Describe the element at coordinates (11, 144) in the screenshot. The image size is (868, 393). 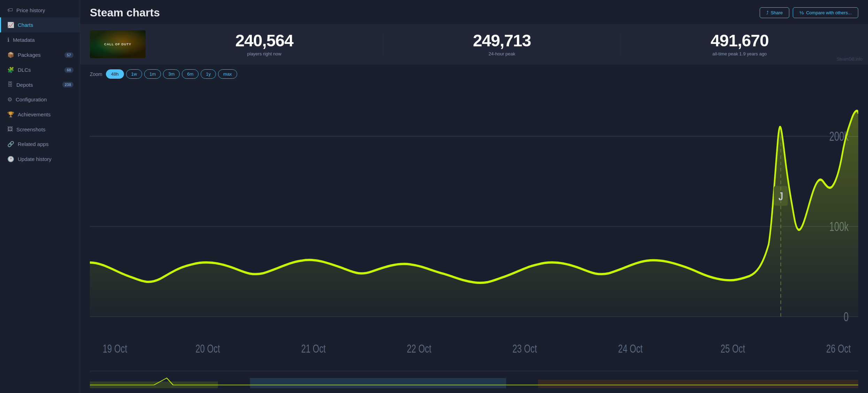
I see `related-apps-icon: 🔗` at that location.